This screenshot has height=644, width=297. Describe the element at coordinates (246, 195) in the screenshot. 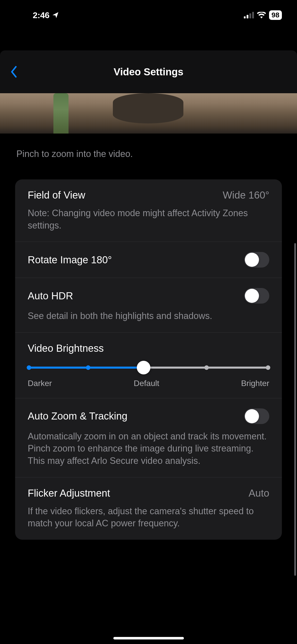

I see `field-of-view-value: Wide 160°` at that location.